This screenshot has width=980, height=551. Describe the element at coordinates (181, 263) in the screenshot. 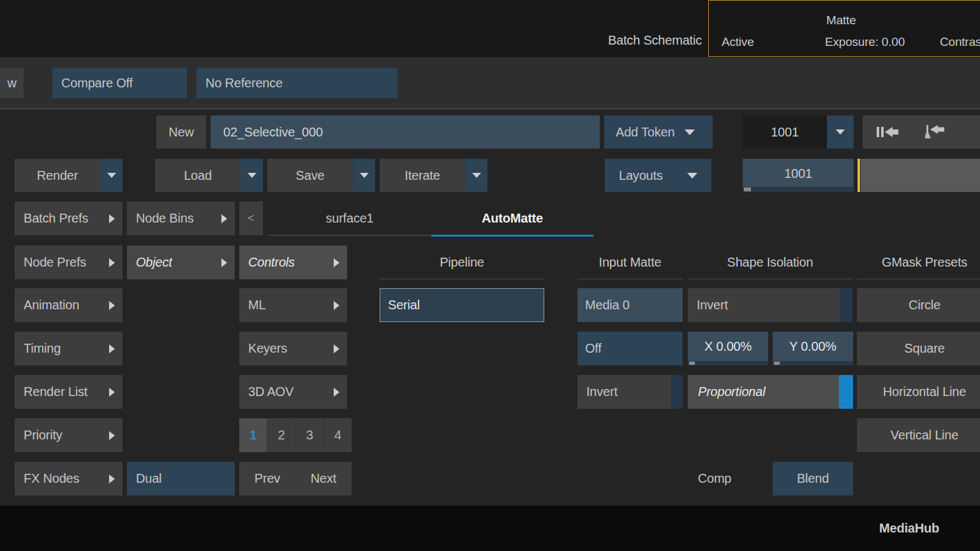

I see `context-object-button: Object` at that location.